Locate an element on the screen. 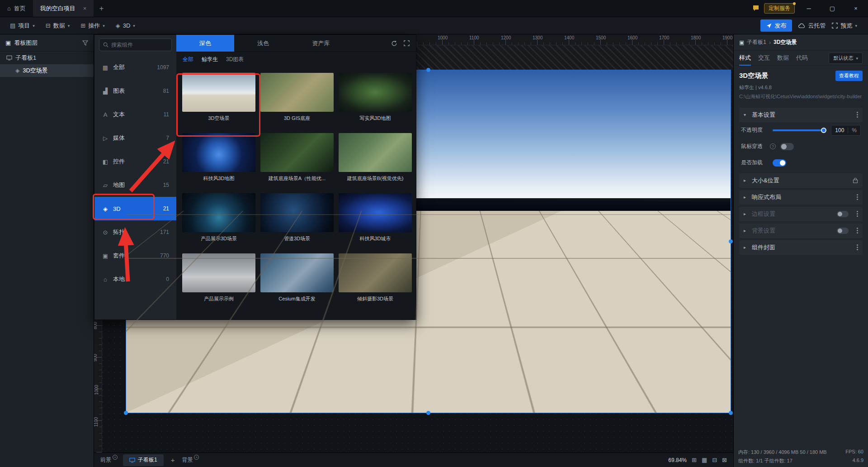  lock-icon is located at coordinates (855, 180).